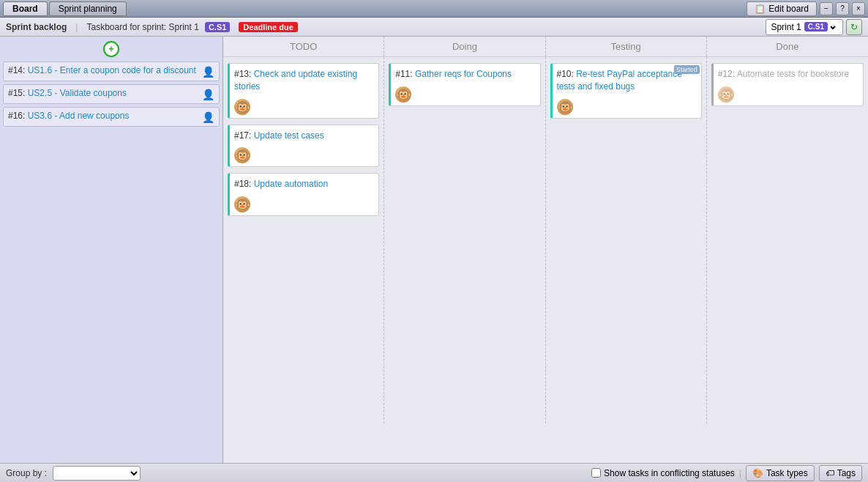  What do you see at coordinates (434, 27) in the screenshot?
I see `toolbar: Sprint backlog | Taskboard for sprint` at bounding box center [434, 27].